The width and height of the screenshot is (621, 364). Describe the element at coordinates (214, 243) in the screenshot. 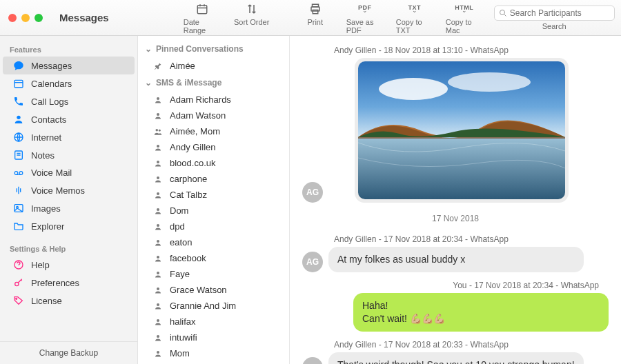

I see `conversation-item: eaton` at that location.